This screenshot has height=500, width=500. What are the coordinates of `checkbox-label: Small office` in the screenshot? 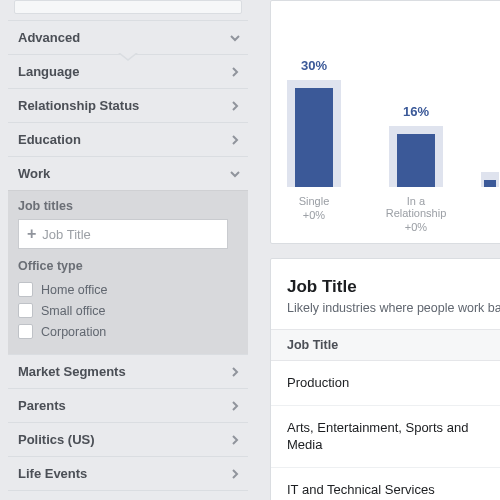 It's located at (73, 311).